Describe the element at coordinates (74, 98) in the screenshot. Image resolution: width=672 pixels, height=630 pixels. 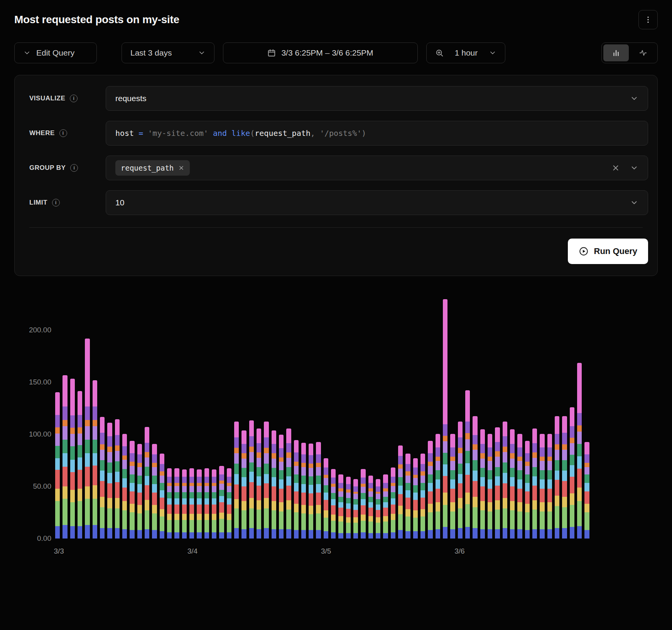
I see `visualize-info-icon: i` at that location.